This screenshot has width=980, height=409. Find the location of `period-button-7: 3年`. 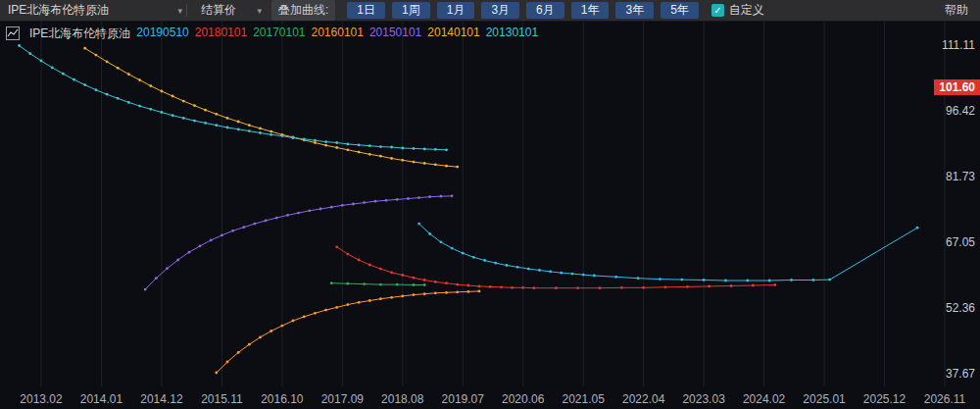

period-button-7: 3年 is located at coordinates (635, 10).